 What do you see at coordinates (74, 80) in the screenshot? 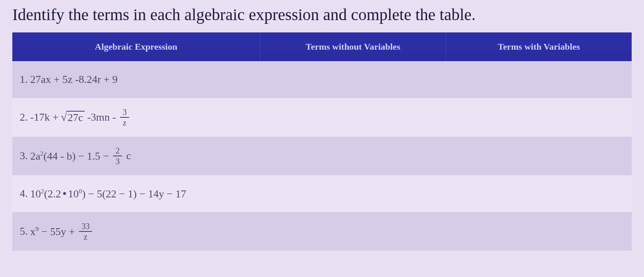
I see `expr-text: 27ax + 5z -8.24r + 9` at bounding box center [74, 80].